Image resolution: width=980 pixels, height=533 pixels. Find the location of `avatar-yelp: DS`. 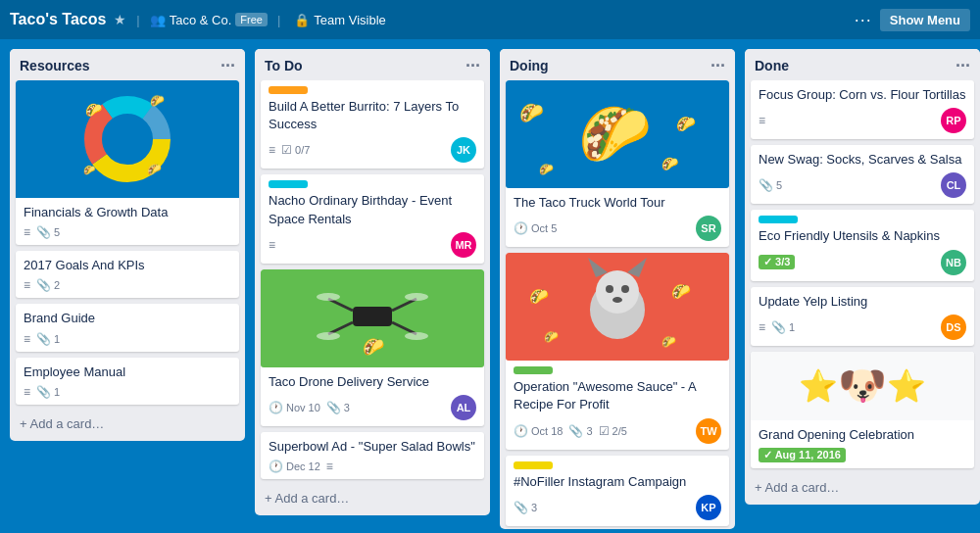

avatar-yelp: DS is located at coordinates (954, 327).